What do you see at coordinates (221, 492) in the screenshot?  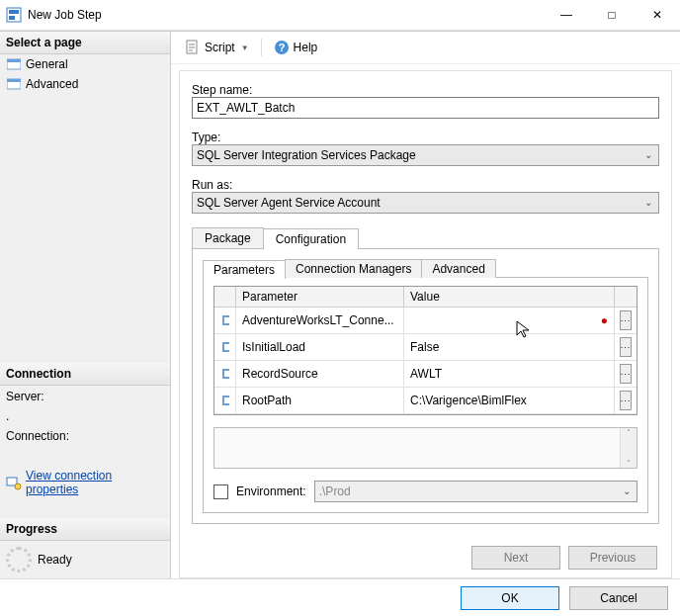 I see `environment-checkbox` at bounding box center [221, 492].